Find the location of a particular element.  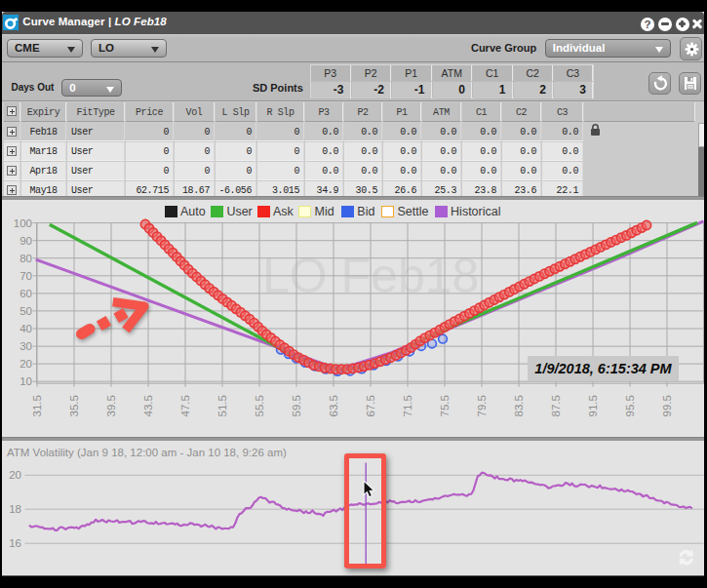

svg-text: 80 is located at coordinates (25, 258).